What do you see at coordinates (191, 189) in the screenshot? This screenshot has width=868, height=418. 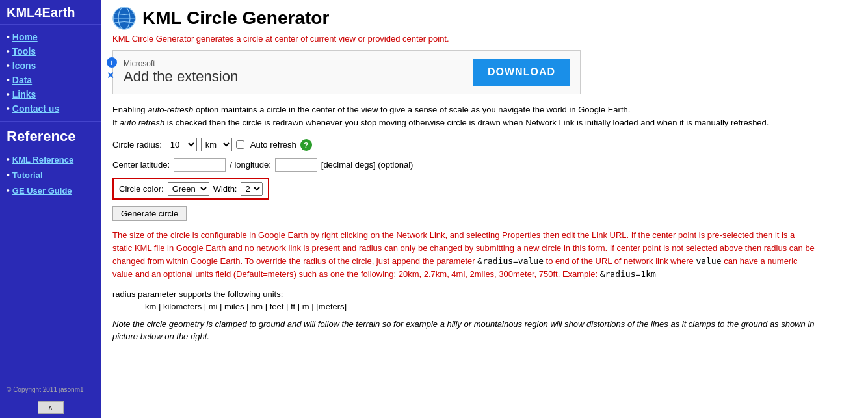 I see `color-width-box: Circle color: Green Red Blue Yellow Whit…` at bounding box center [191, 189].